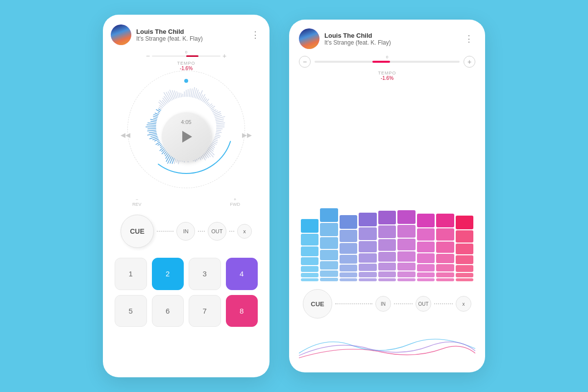 Image resolution: width=588 pixels, height=392 pixels. What do you see at coordinates (383, 304) in the screenshot?
I see `in-button-right: IN` at bounding box center [383, 304].